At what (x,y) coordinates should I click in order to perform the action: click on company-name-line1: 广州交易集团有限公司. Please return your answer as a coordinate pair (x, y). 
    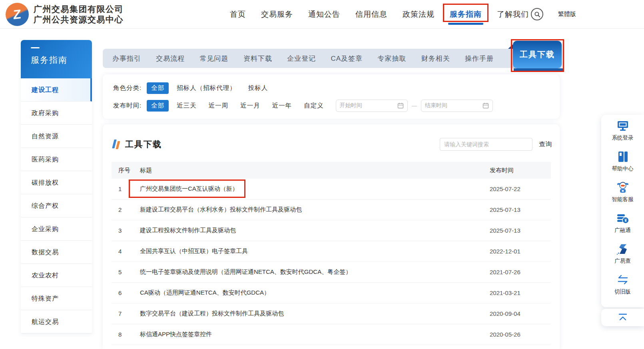
    Looking at the image, I should click on (78, 9).